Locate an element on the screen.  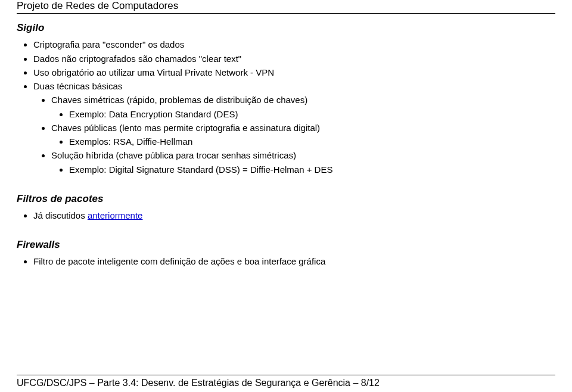
footer-left: UFCG/DSC/JPS – Parte 3.4: Desenv. de Est… is located at coordinates (198, 383).